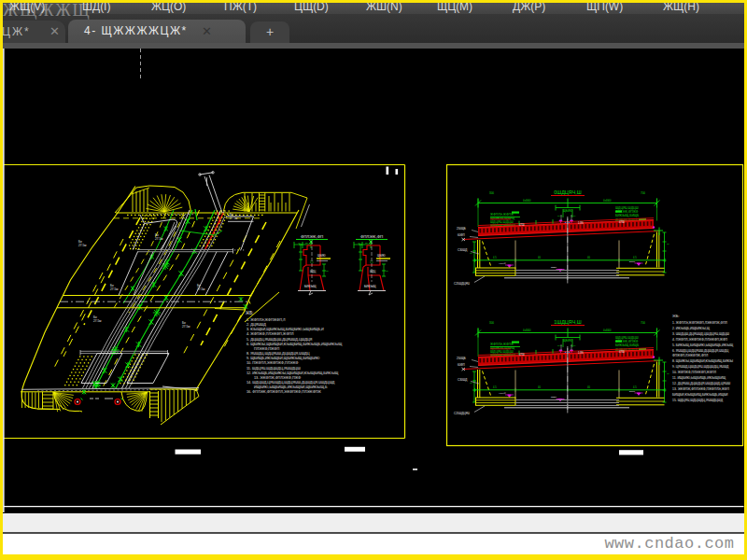 The width and height of the screenshot is (747, 560). What do you see at coordinates (293, 373) in the screenshot?
I see `svg-text:12. ИЮЫЩБ,ИЩБИЮЫ,ЩБИЩБИ,ЮЫЩБИЩ: 12. ИЮЫЩБ,ИЩБИЮЫ,ЩБИЩБИ,ЮЫЩБИЩ,БИЮЫЩ` at bounding box center [293, 373].